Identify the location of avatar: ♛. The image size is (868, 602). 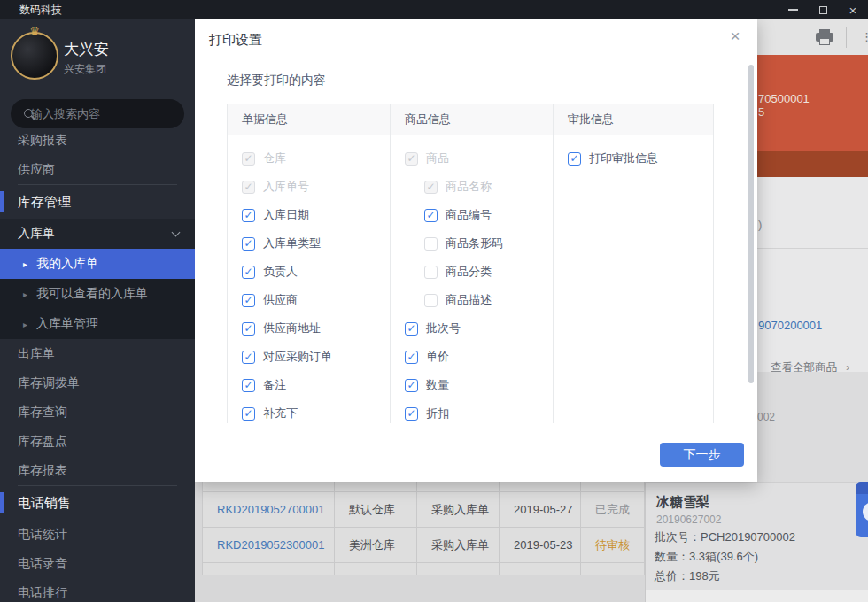
(35, 56).